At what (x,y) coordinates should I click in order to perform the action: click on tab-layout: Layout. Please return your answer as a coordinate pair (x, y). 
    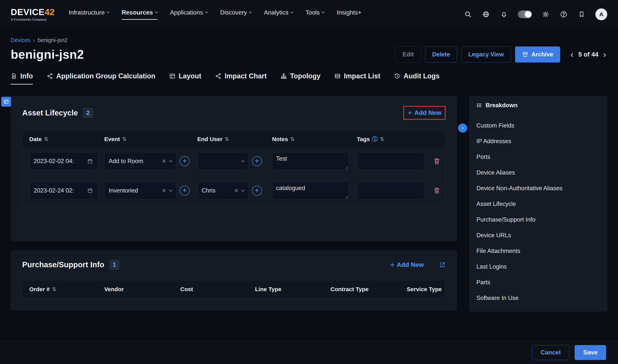
    Looking at the image, I should click on (185, 78).